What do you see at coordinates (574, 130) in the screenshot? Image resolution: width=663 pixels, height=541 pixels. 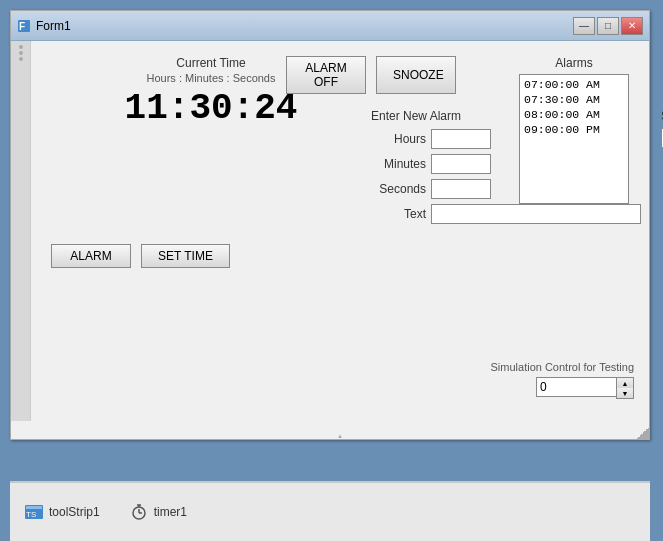 I see `alarms-section: Alarms 07:00:00 AM 07:30:00 AM 08:00:00 …` at bounding box center [574, 130].